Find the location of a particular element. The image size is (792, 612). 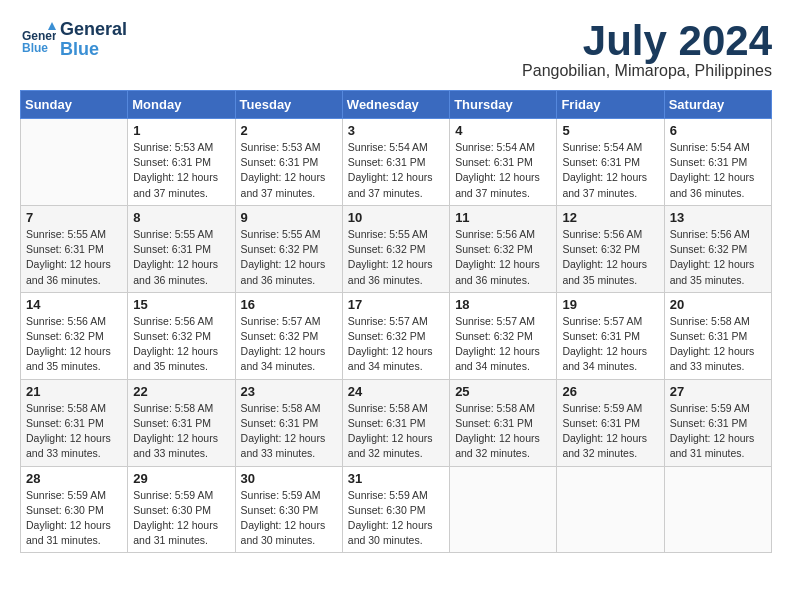

calendar-cell: 20Sunrise: 5:58 AM Sunset: 6:31 PM Dayli… is located at coordinates (718, 336).